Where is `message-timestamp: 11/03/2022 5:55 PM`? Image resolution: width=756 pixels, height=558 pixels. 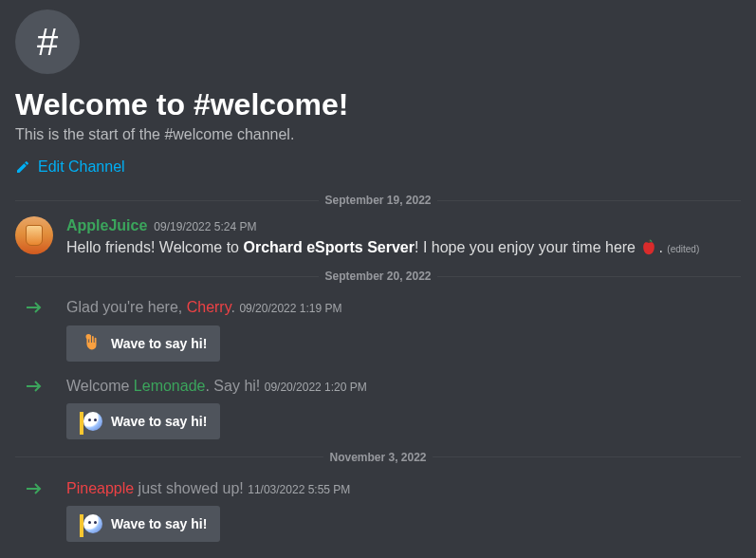
message-timestamp: 11/03/2022 5:55 PM is located at coordinates (299, 490).